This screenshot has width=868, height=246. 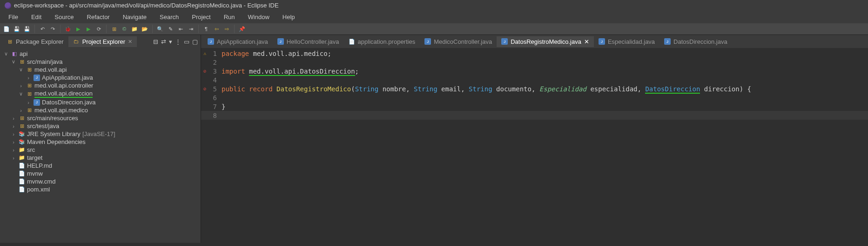 What do you see at coordinates (101, 62) in the screenshot?
I see `tree-src-main-java: ∨⊞src/main/java` at bounding box center [101, 62].